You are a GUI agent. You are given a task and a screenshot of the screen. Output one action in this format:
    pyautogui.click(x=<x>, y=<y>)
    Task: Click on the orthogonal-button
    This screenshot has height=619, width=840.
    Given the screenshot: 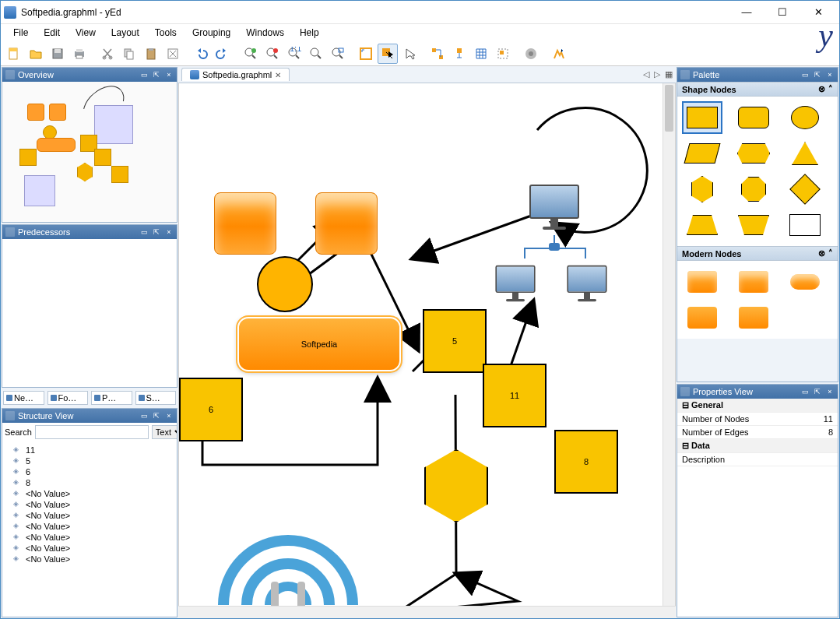 What is the action you would take?
    pyautogui.click(x=438, y=54)
    